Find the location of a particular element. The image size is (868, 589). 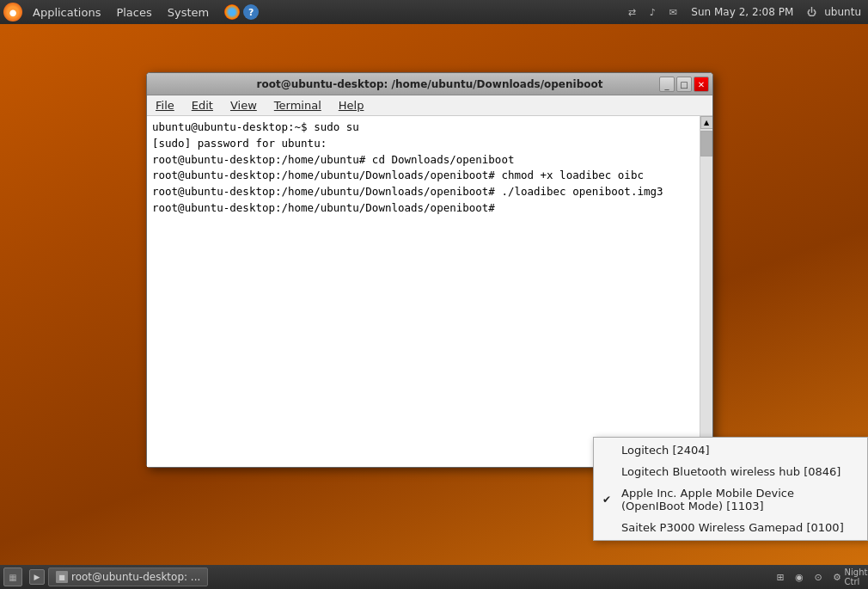

tray-icon-1: ⊞ is located at coordinates (780, 577).